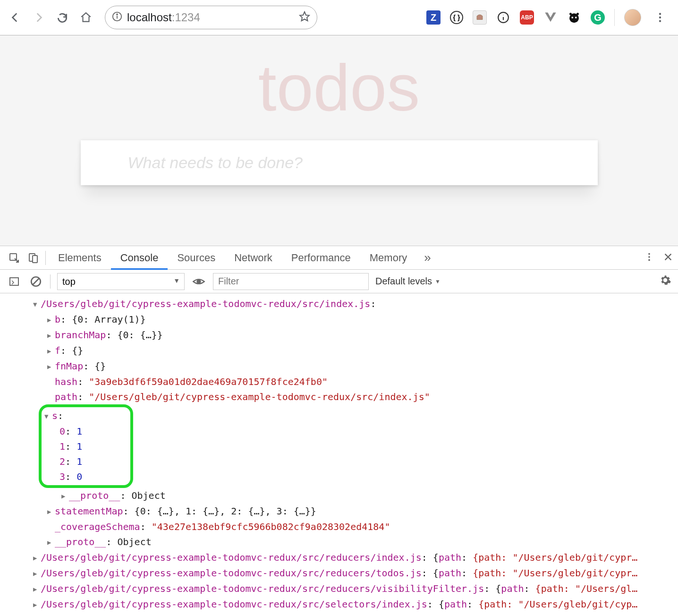 Image resolution: width=678 pixels, height=616 pixels. I want to click on console-row: hash: "3a9eb3df6f59a01d02dae469a70157f8f…, so click(339, 382).